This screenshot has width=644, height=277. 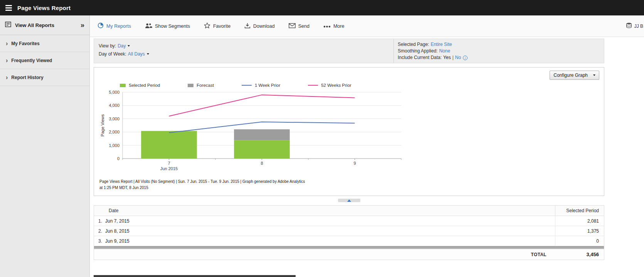 I want to click on info-icon, so click(x=465, y=58).